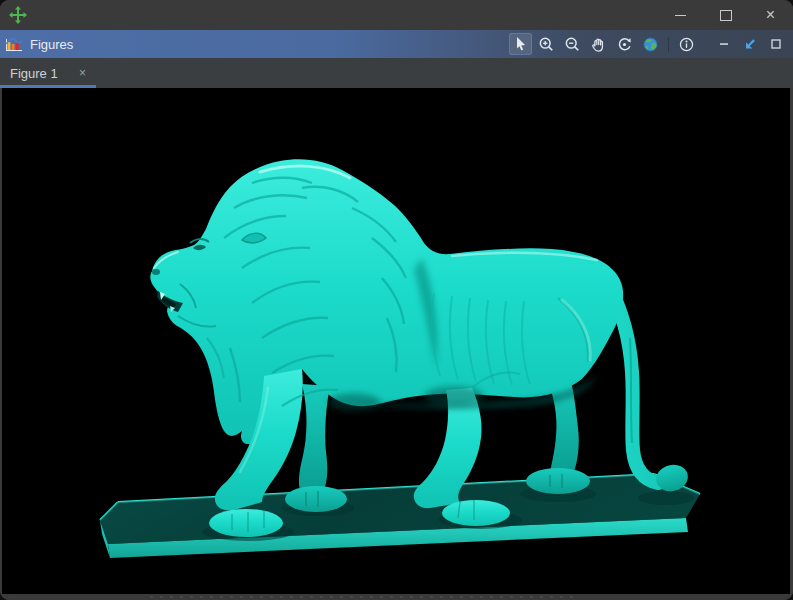 The width and height of the screenshot is (793, 600). I want to click on maximize-button, so click(726, 15).